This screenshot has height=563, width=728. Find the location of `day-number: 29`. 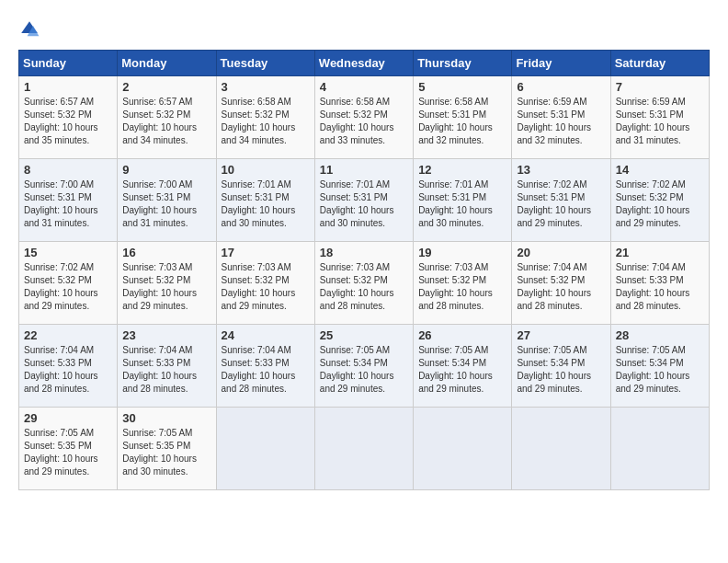

day-number: 29 is located at coordinates (68, 418).